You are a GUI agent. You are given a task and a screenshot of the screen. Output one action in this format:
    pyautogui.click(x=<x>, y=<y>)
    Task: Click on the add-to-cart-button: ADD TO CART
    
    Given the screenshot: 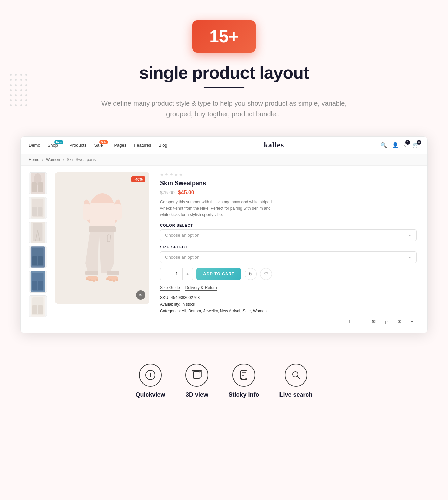 What is the action you would take?
    pyautogui.click(x=219, y=274)
    